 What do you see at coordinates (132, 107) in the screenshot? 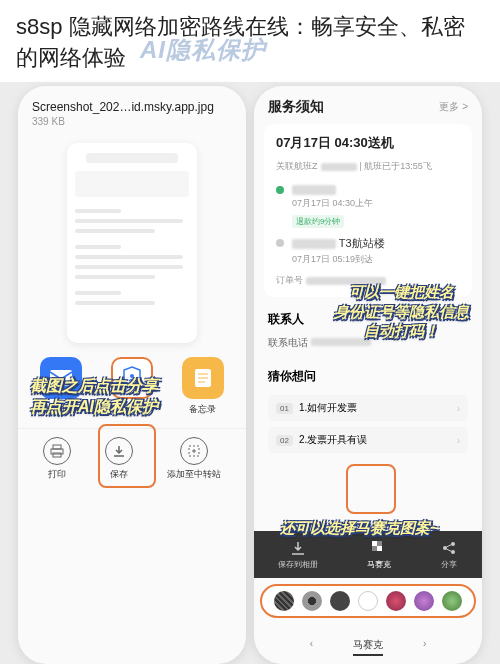
I see `filename: Screenshot_202…id.msky.app.jpg` at bounding box center [132, 107].